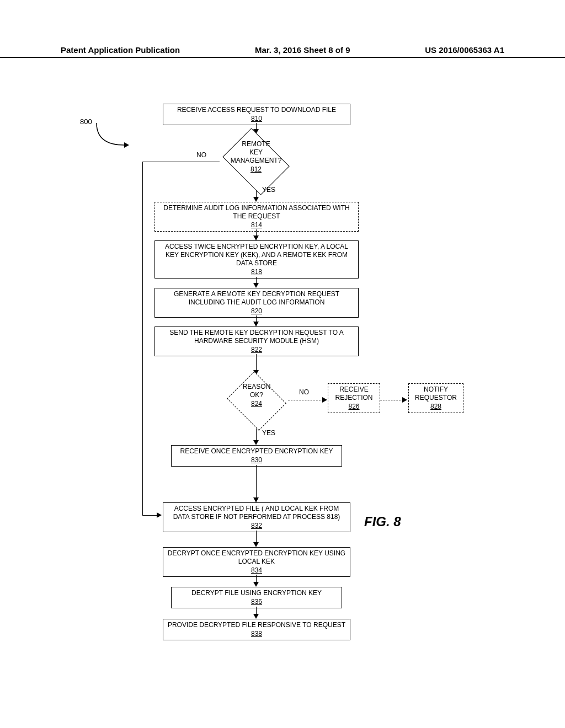 Image resolution: width=565 pixels, height=728 pixels. I want to click on box-text: RECEIVE ONCE ENCRYPTED ENCRYPTION KEY, so click(257, 451).